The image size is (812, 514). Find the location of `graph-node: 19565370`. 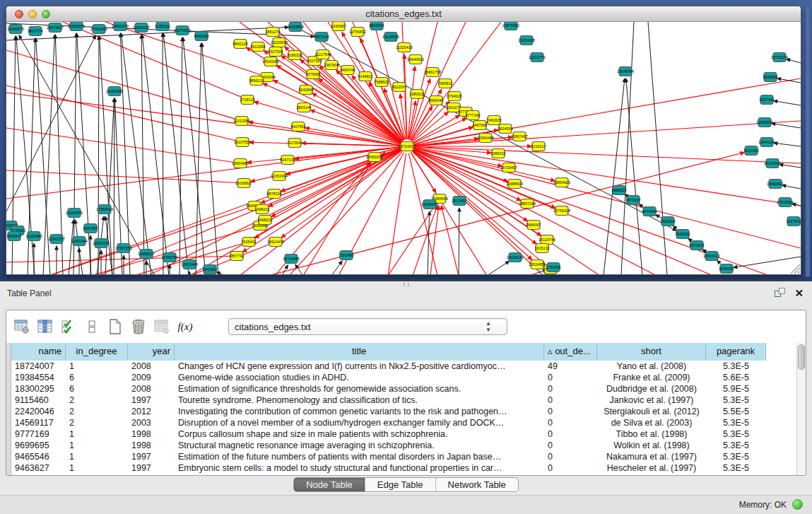

graph-node: 19565370 is located at coordinates (120, 27).